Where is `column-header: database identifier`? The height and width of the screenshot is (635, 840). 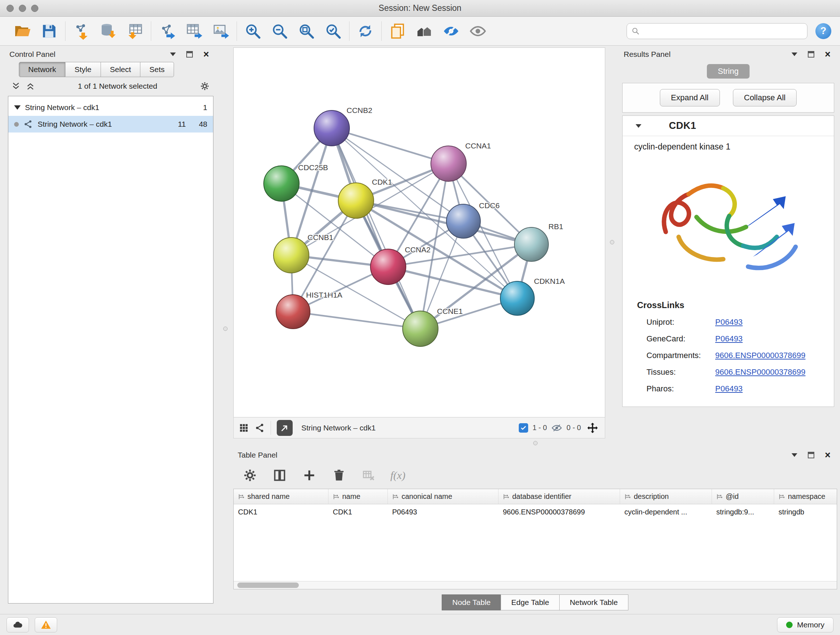
column-header: database identifier is located at coordinates (559, 496).